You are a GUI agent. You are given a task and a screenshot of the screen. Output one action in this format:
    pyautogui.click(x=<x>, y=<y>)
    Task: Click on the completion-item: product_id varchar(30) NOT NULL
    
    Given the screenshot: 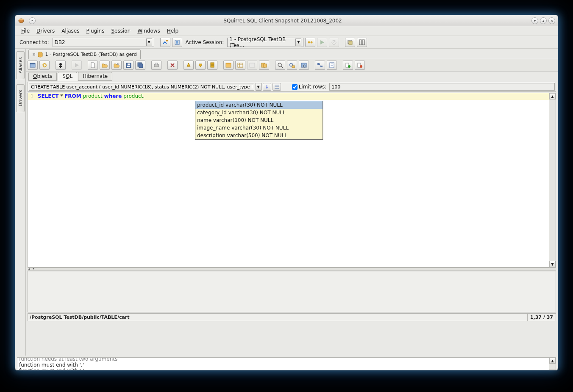 What is the action you would take?
    pyautogui.click(x=259, y=105)
    